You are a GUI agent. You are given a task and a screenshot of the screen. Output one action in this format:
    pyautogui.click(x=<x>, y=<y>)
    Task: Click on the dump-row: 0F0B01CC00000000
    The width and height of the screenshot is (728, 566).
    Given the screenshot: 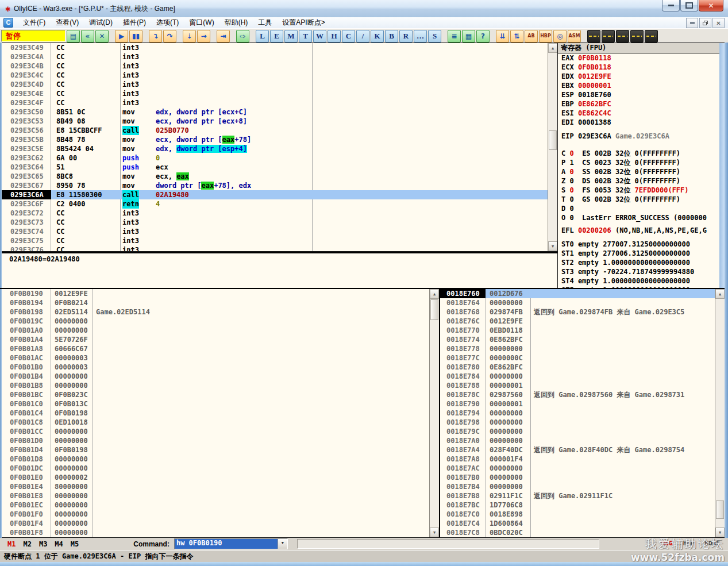 What is the action you would take?
    pyautogui.click(x=215, y=432)
    